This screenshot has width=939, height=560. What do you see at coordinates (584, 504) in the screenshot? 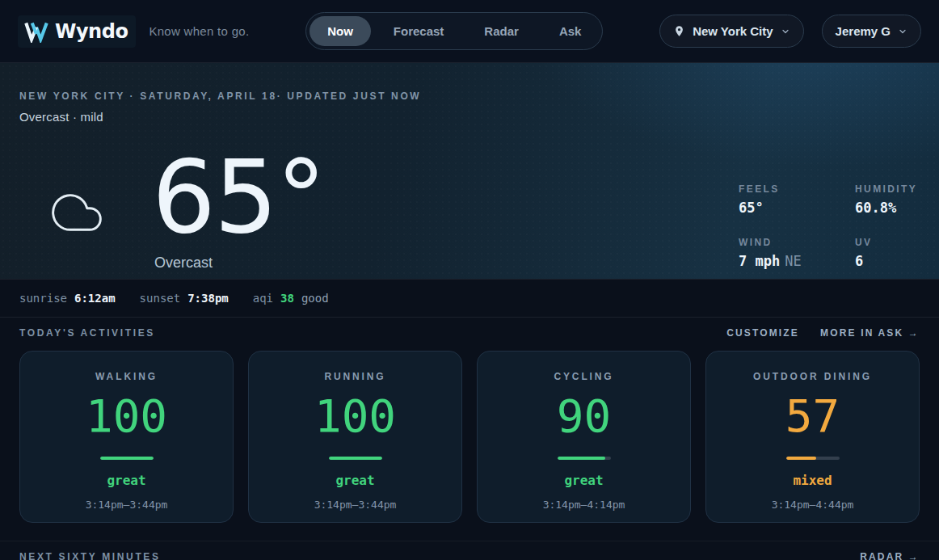
I see `activity-window: 3:14pm–4:14pm` at bounding box center [584, 504].